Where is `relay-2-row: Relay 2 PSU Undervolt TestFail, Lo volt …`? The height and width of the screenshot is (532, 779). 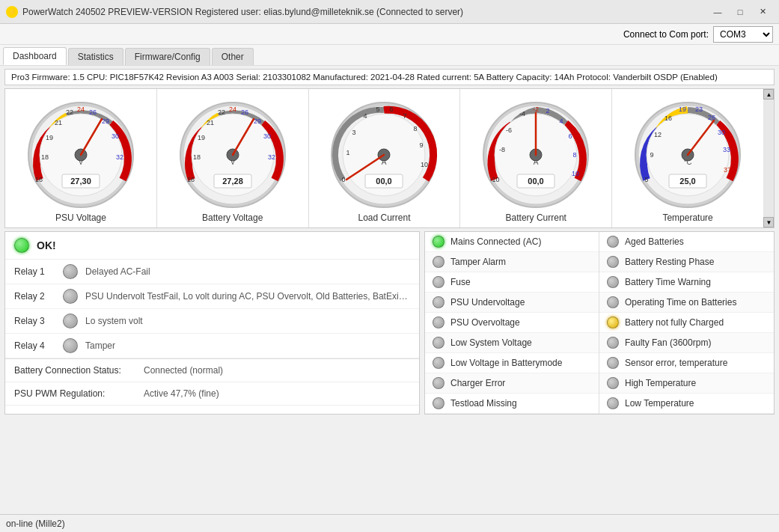 relay-2-row: Relay 2 PSU Undervolt TestFail, Lo volt … is located at coordinates (213, 296).